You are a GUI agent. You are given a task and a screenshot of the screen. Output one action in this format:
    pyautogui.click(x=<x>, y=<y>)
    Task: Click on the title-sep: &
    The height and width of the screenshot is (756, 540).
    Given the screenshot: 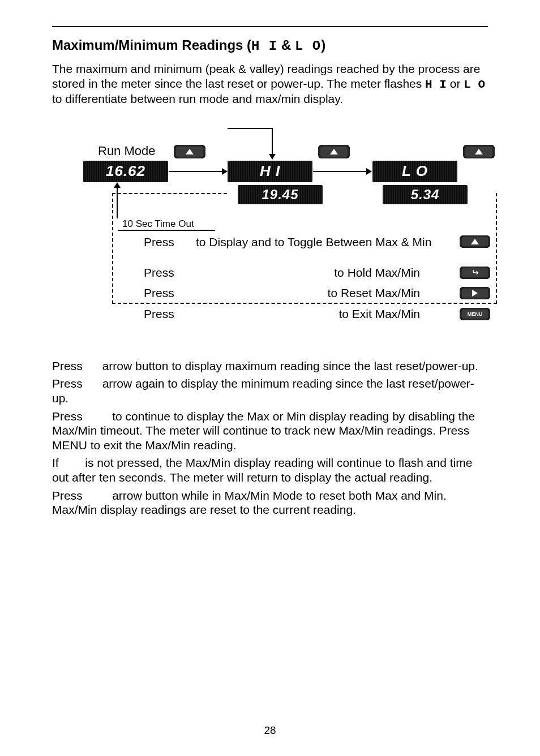 What is the action you would take?
    pyautogui.click(x=286, y=45)
    